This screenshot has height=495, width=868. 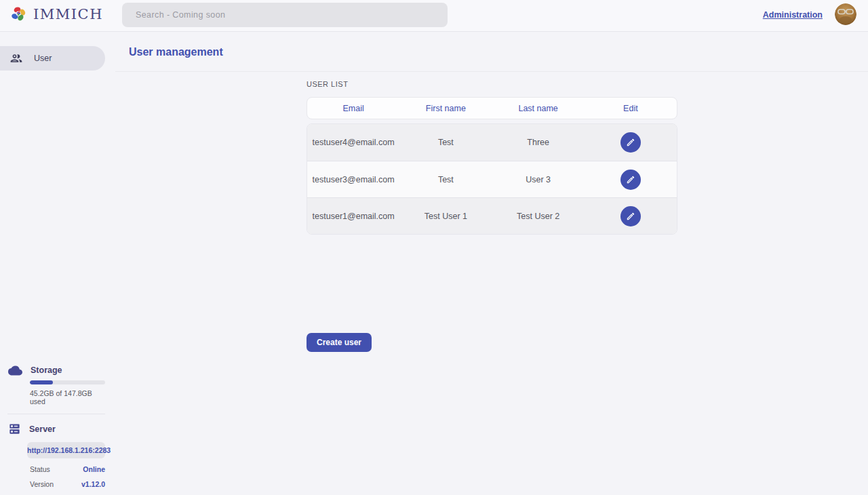 I want to click on column-header-edit: Edit, so click(x=631, y=108).